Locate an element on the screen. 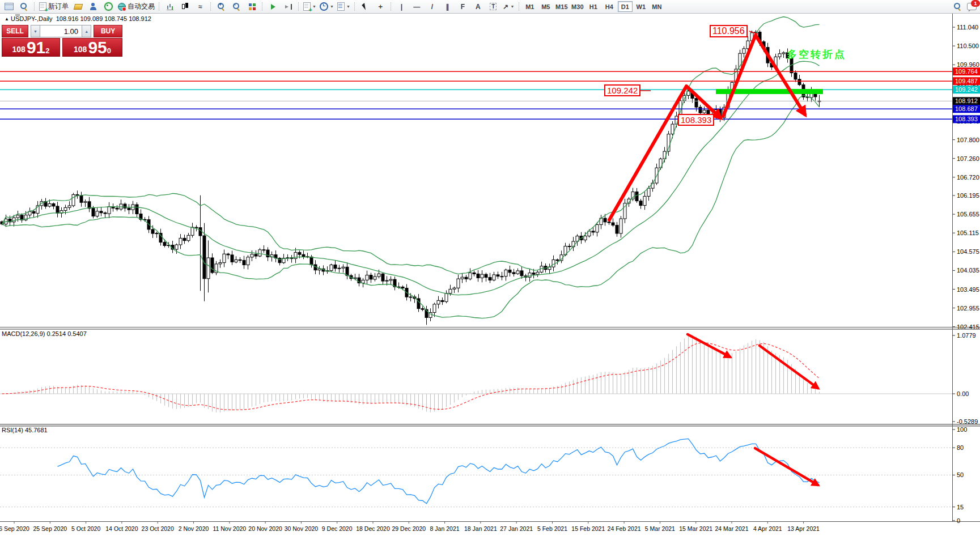  template-button: ▼ is located at coordinates (343, 7).